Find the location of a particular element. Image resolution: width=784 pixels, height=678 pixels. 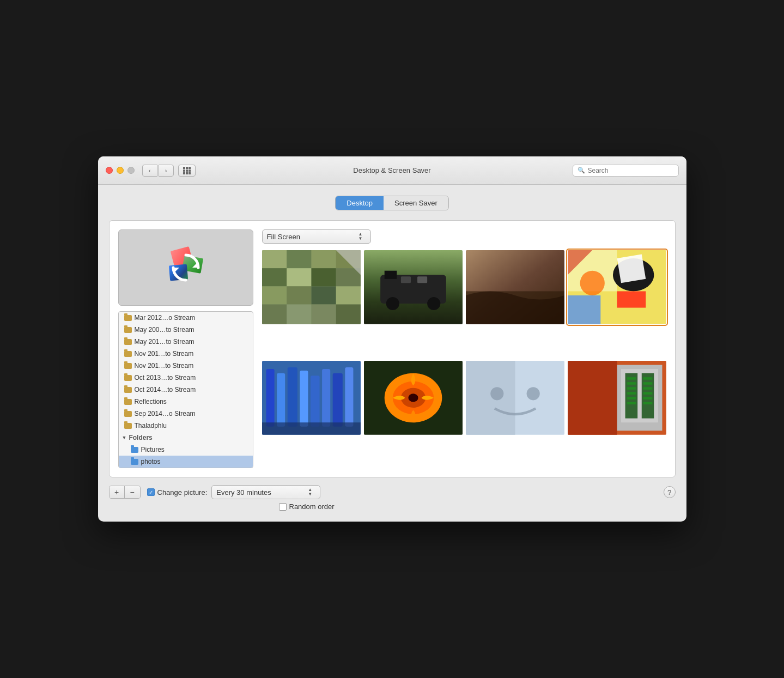

search-box: 🔍 is located at coordinates (625, 171).